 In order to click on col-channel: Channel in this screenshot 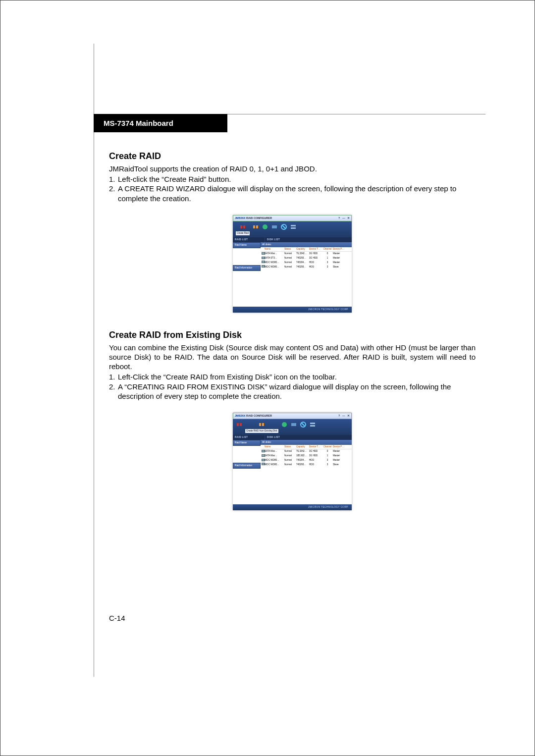, I will do `click(327, 447)`.